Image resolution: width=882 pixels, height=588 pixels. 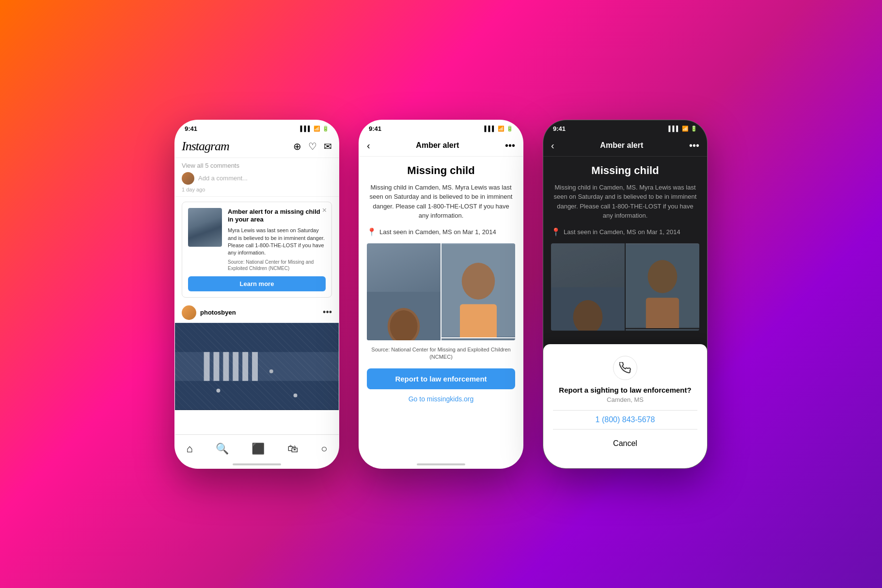 What do you see at coordinates (625, 232) in the screenshot?
I see `location-row-3: 📍 Last seen in Camden, MS on Mar 1, 2014` at bounding box center [625, 232].